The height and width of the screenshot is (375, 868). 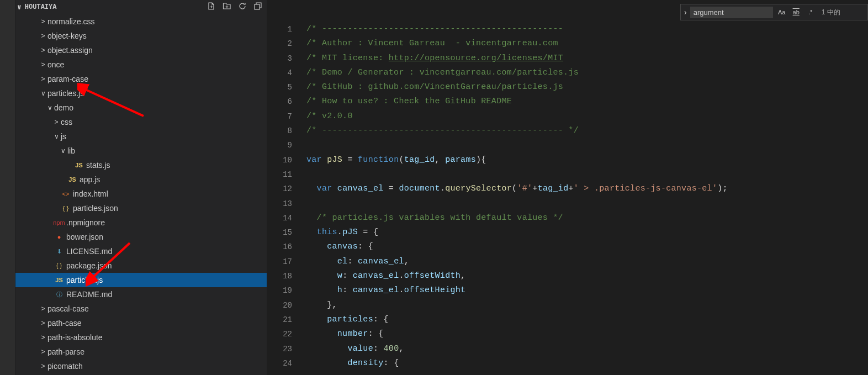 I want to click on tree-item: >css, so click(x=141, y=122).